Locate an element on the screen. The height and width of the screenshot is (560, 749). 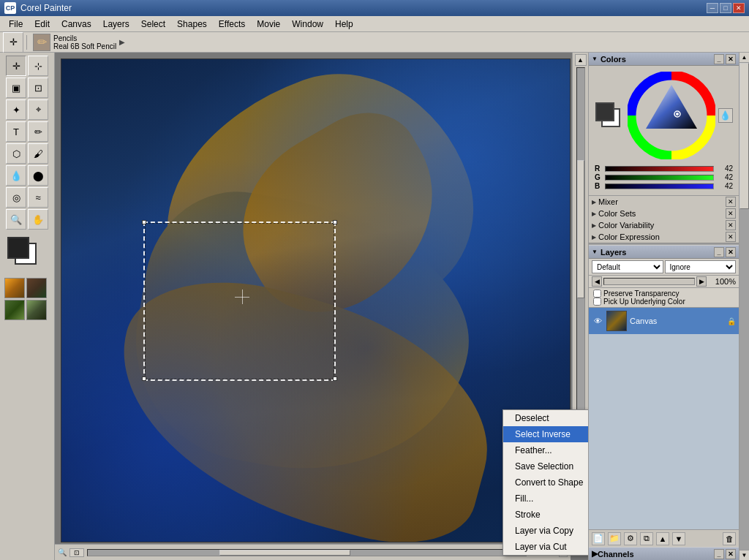
layer-props-btn: ⚙ is located at coordinates (631, 539).